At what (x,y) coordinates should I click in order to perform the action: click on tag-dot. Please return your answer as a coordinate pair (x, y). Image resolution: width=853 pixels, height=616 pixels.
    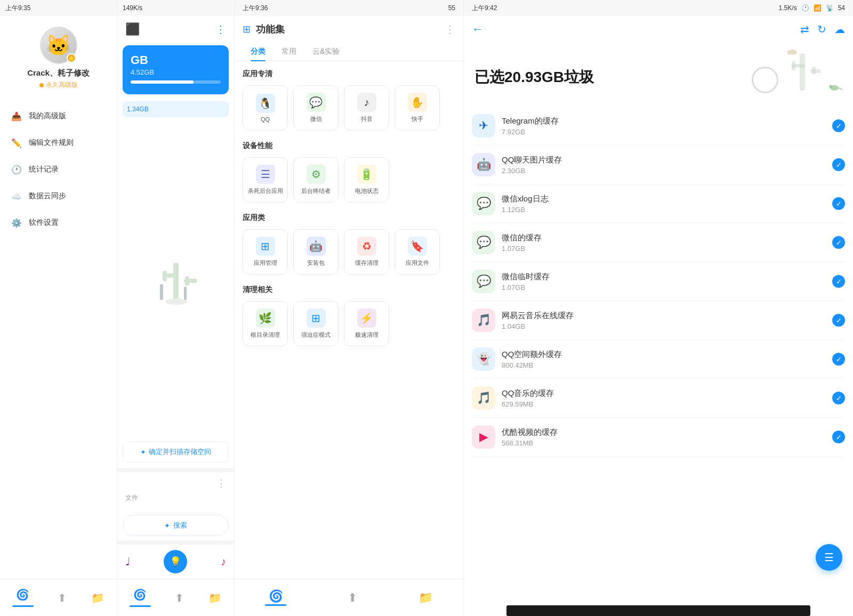
    Looking at the image, I should click on (42, 85).